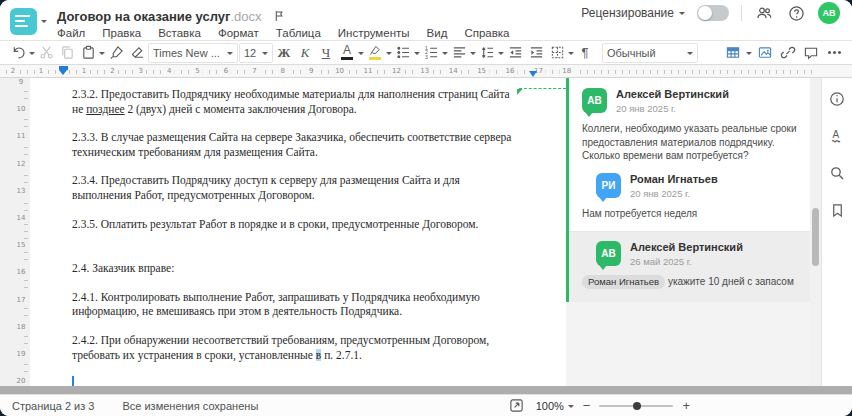 Image resolution: width=852 pixels, height=416 pixels. What do you see at coordinates (733, 53) in the screenshot?
I see `insert-table-button` at bounding box center [733, 53].